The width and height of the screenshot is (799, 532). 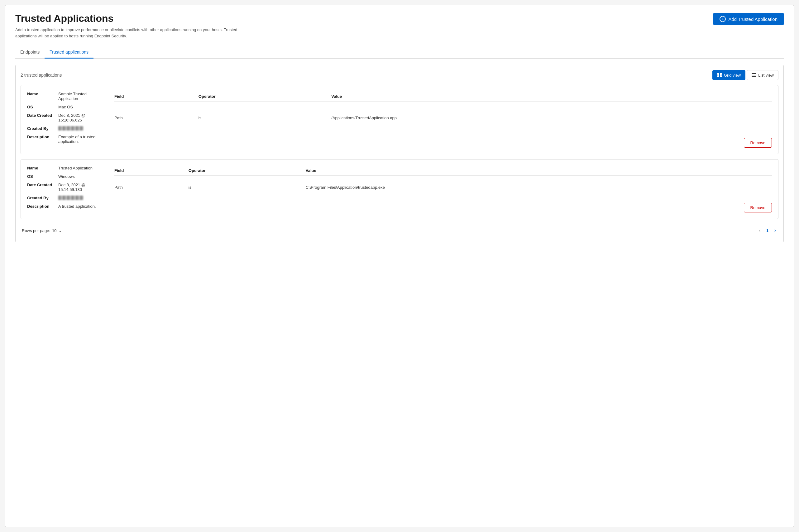 What do you see at coordinates (400, 119) in the screenshot?
I see `app-card-1: Name Sample Trusted Application OS Mac O…` at bounding box center [400, 119].